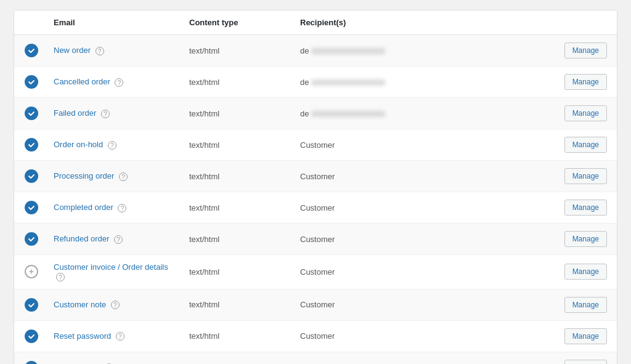  I want to click on email-name-cell: Processing order ?, so click(112, 176).